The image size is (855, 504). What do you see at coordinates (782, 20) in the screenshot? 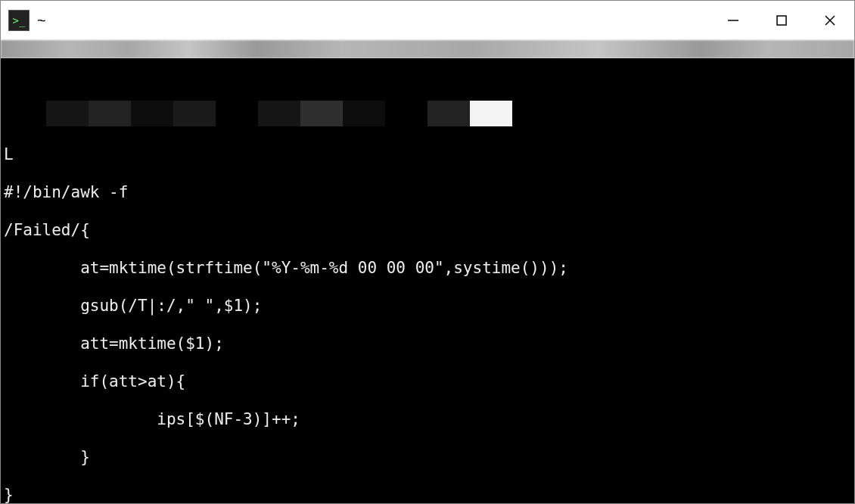
I see `window-controls` at bounding box center [782, 20].